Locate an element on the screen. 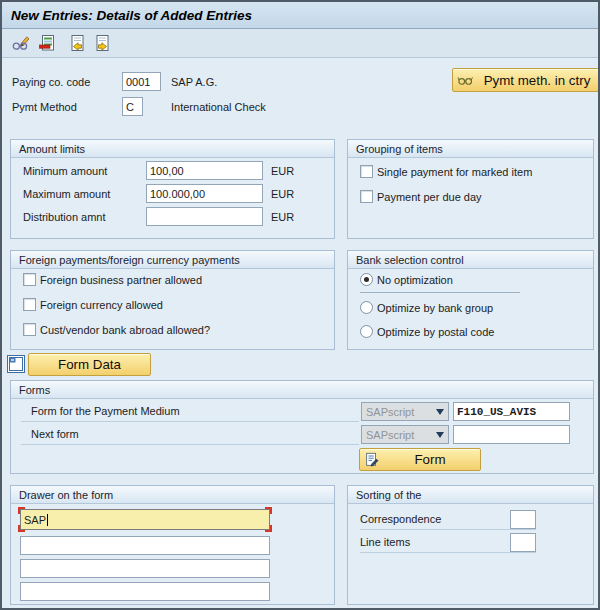  next-entry-button is located at coordinates (103, 44).